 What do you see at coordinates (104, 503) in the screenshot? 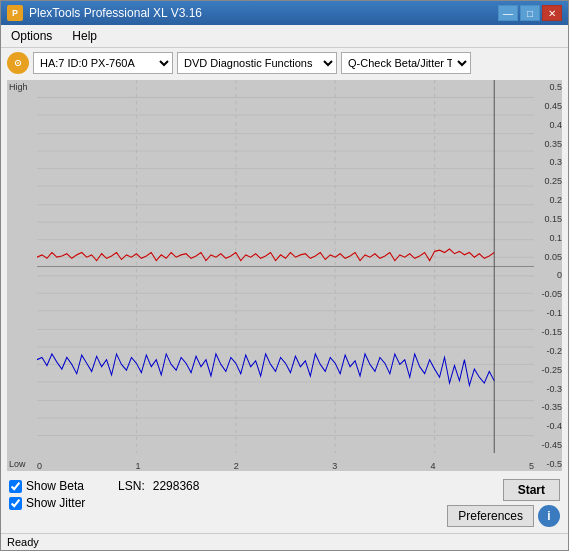
I see `show-jitter-row: Show Jitter` at bounding box center [104, 503].